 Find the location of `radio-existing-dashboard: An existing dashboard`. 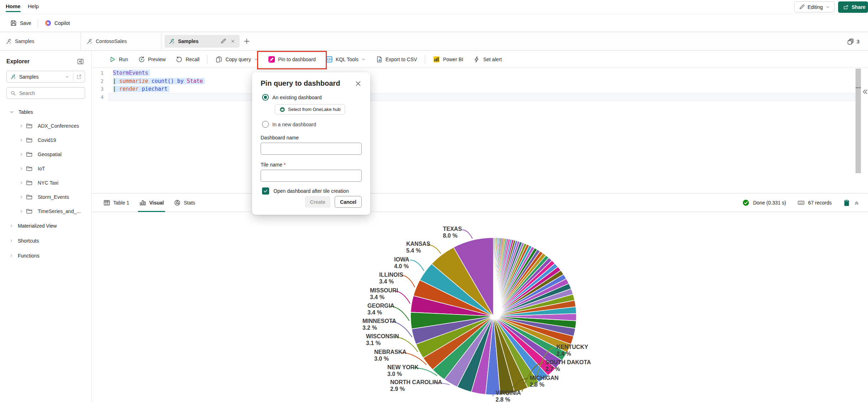

radio-existing-dashboard: An existing dashboard is located at coordinates (312, 97).